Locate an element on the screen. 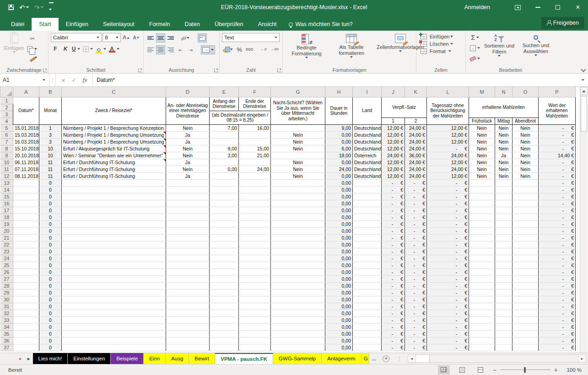  cell-H37: 0,00 is located at coordinates (339, 348).